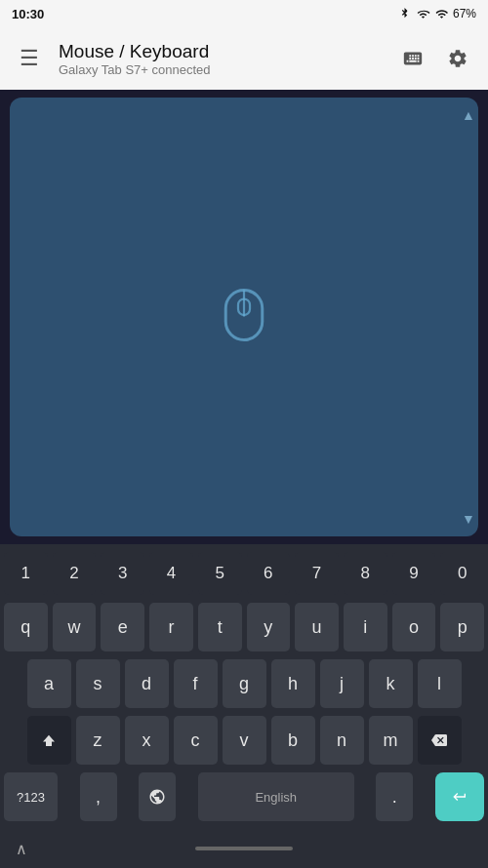 This screenshot has width=488, height=868. What do you see at coordinates (435, 59) in the screenshot?
I see `app-bar-actions` at bounding box center [435, 59].